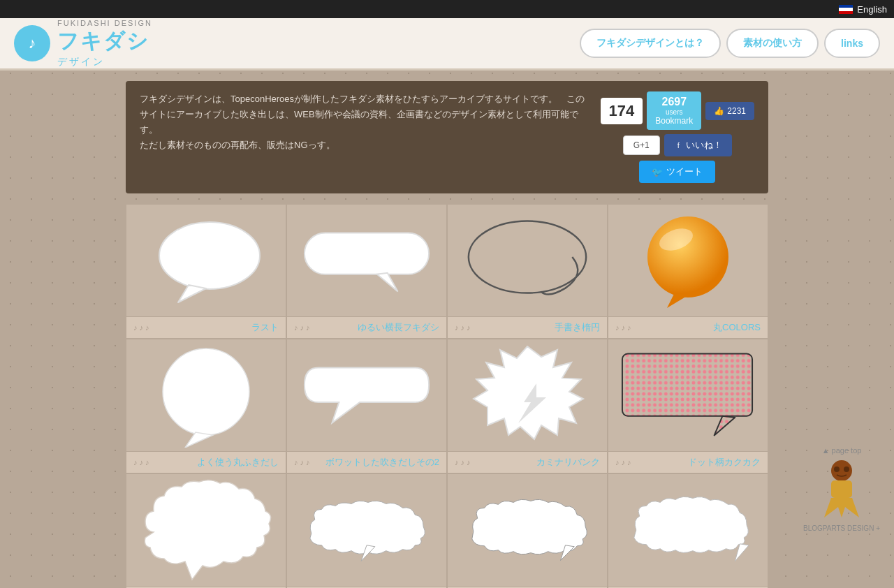  I want to click on speech-item-4: ♪ ♪ ♪ よく使う丸ふきだし, so click(206, 406).